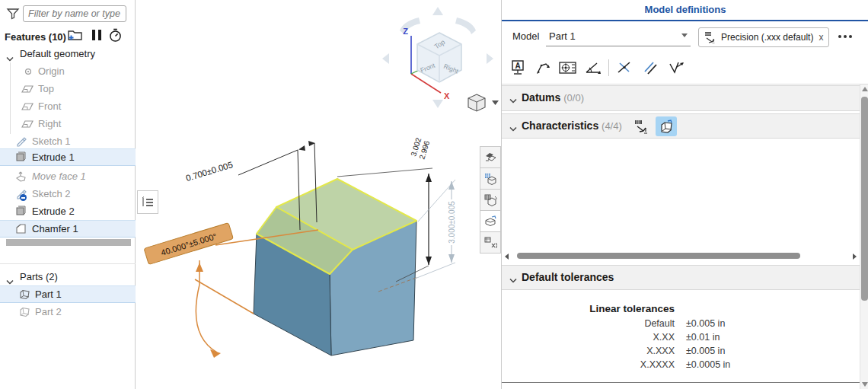 This screenshot has height=389, width=868. I want to click on panel-vertical-scrollbar, so click(863, 237).